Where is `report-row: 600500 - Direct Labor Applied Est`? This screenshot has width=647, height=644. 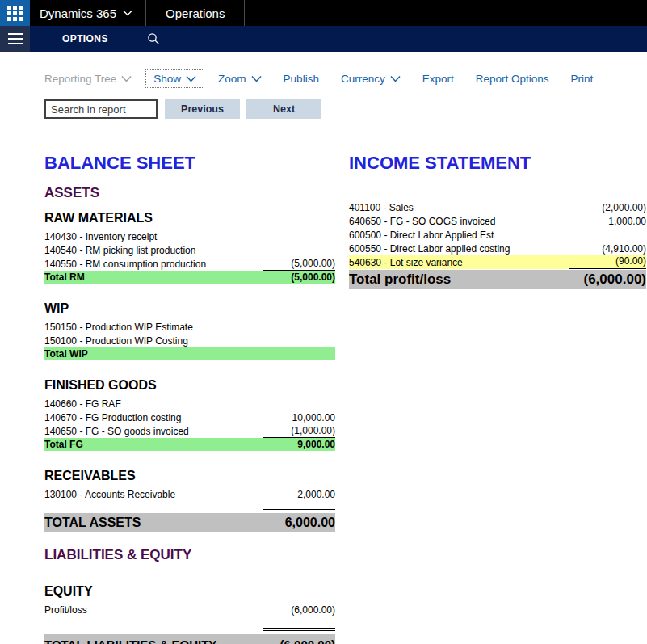
report-row: 600500 - Direct Labor Applied Est is located at coordinates (498, 234).